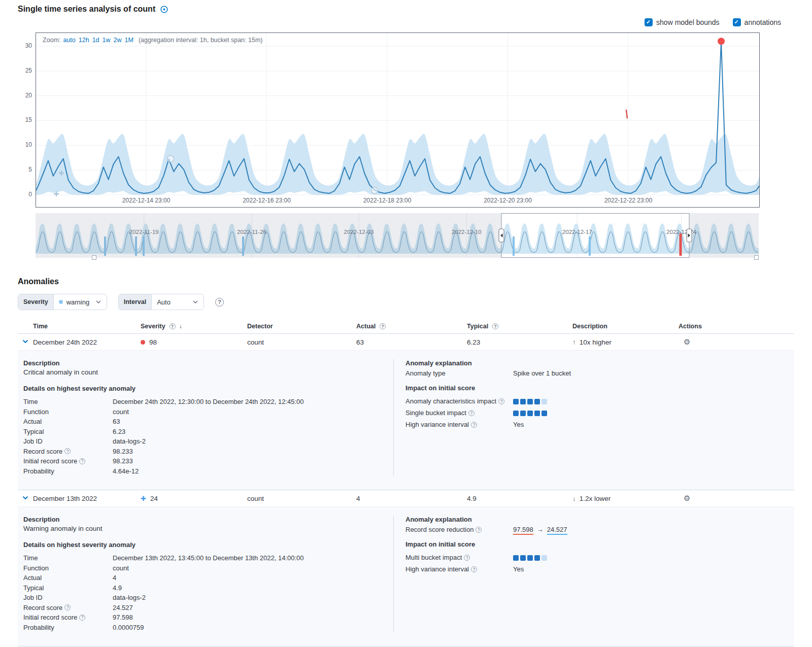 The image size is (812, 647). Describe the element at coordinates (78, 302) in the screenshot. I see `severity-filter-value: warning` at that location.